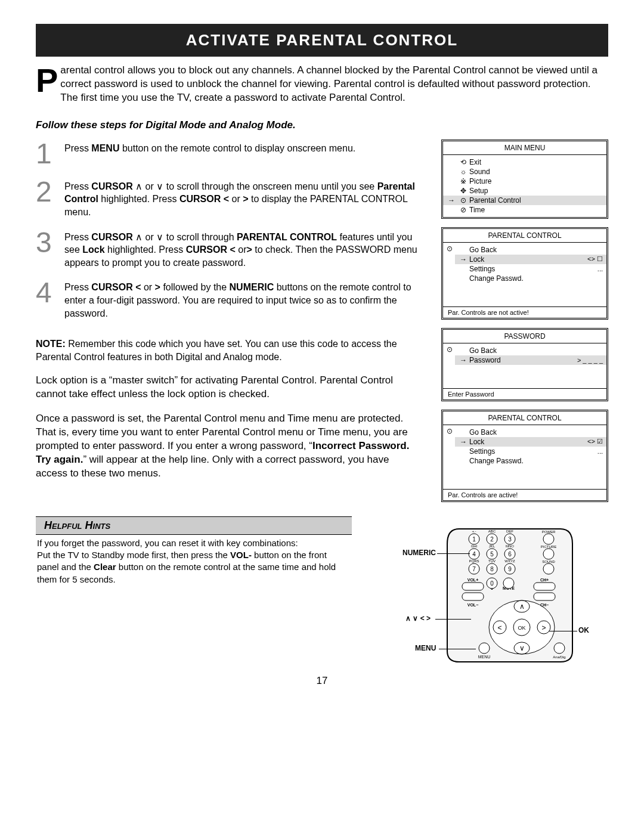  I want to click on svg-text: CH+, so click(544, 580).